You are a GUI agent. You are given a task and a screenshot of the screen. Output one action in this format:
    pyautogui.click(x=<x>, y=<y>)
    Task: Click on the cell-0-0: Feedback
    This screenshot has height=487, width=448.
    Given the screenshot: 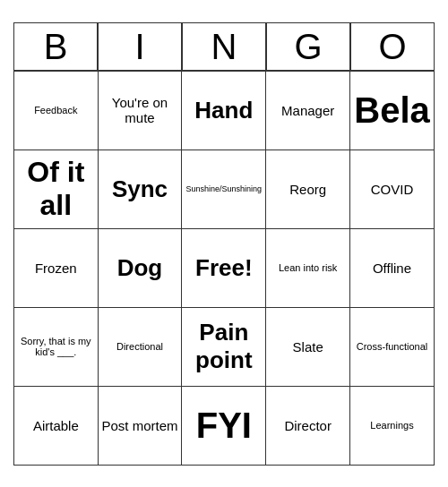 What is the action you would take?
    pyautogui.click(x=56, y=110)
    